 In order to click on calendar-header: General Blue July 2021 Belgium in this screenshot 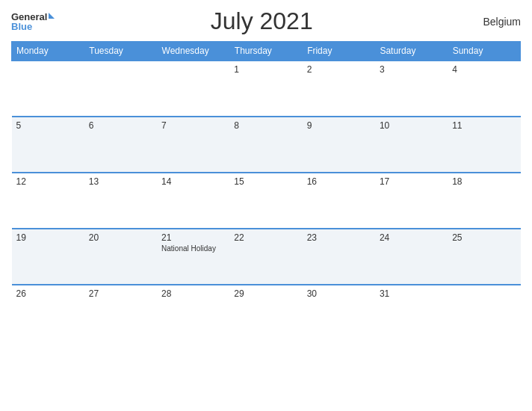, I will do `click(266, 21)`.